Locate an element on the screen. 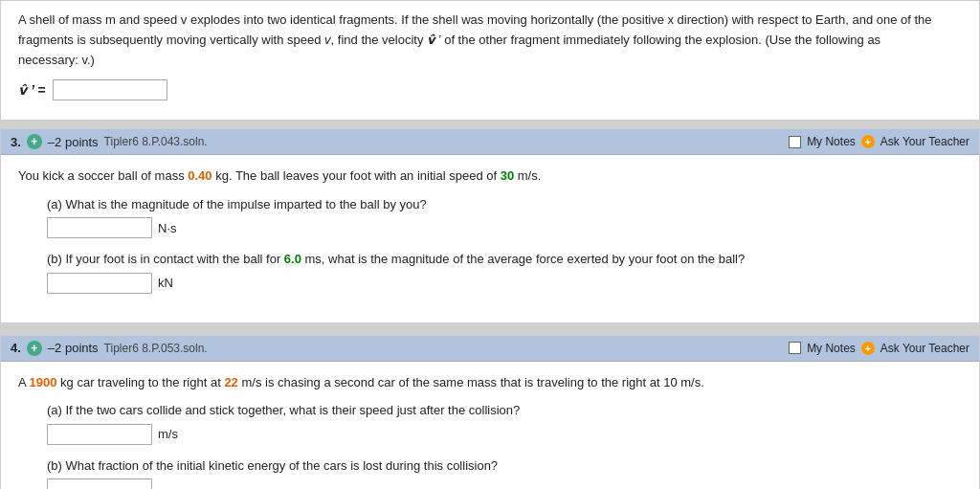  q4-part-a-unit: m/s is located at coordinates (168, 434).